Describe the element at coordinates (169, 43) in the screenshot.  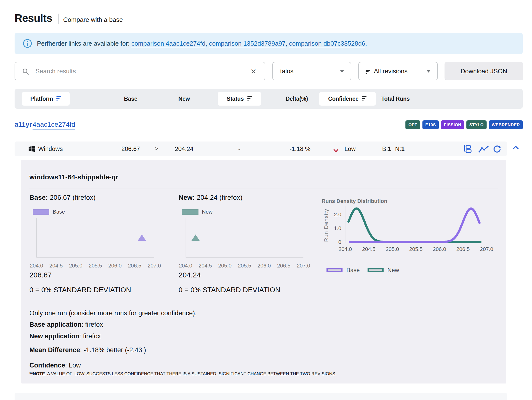
I see `comparison-link: comparison 4aac1ce274fd` at that location.